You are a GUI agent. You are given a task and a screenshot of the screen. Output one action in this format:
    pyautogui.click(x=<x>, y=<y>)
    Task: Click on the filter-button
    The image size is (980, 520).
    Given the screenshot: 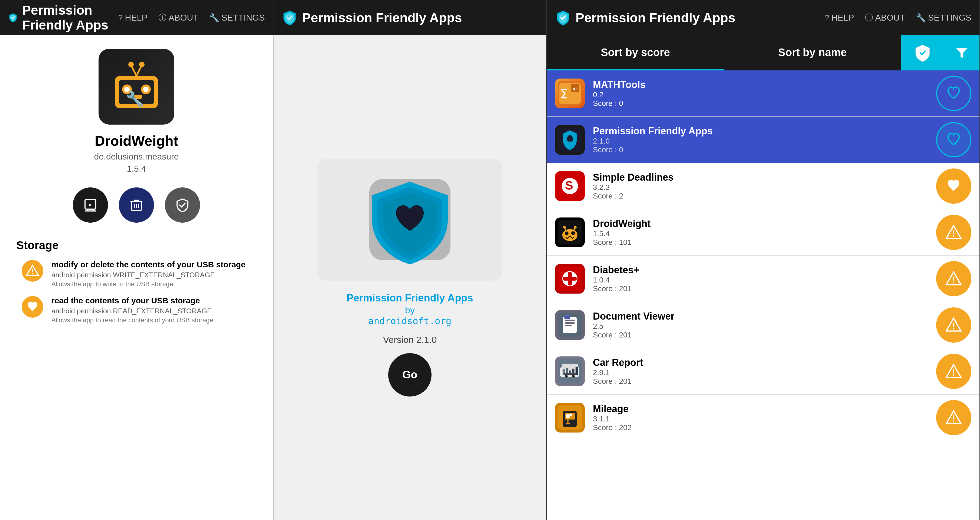 What is the action you would take?
    pyautogui.click(x=962, y=53)
    